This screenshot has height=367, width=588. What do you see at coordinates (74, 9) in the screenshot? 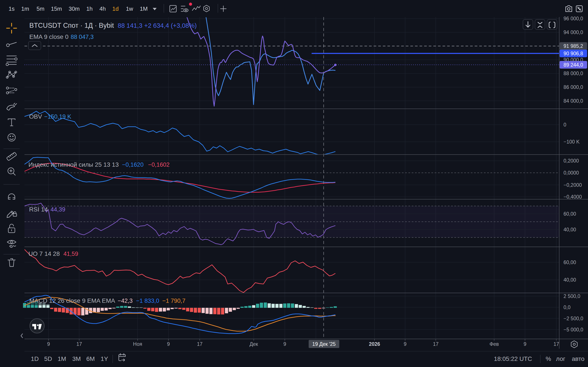
I see `svg-text: 30m` at bounding box center [74, 9].